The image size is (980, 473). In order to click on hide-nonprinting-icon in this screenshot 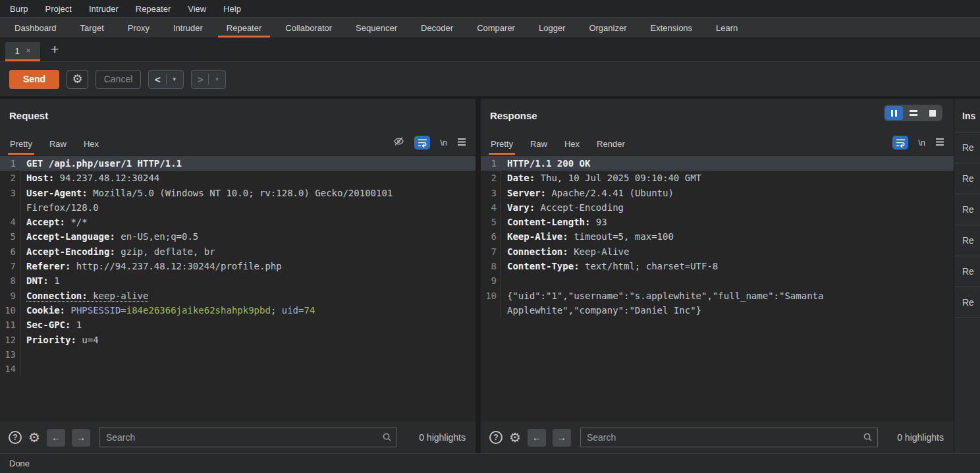, I will do `click(399, 142)`.